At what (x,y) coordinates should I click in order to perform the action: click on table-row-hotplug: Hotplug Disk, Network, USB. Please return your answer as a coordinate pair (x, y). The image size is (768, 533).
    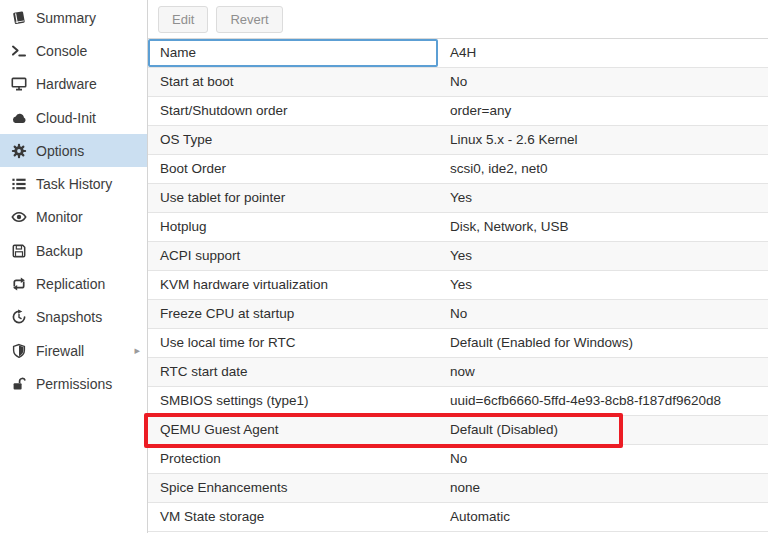
    Looking at the image, I should click on (458, 228).